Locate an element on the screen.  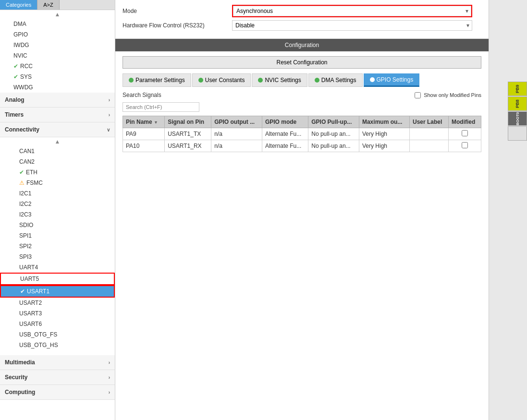
sidebar-item-sys: ✔ SYS is located at coordinates (58, 77).